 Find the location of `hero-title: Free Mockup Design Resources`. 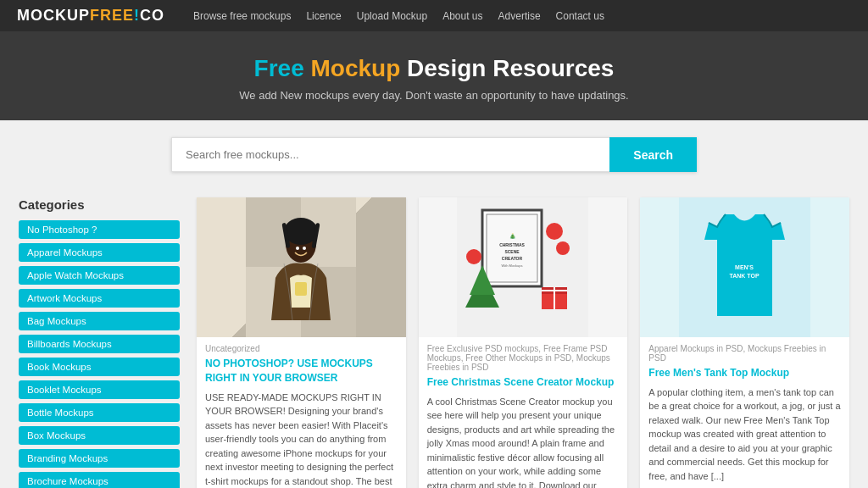

hero-title: Free Mockup Design Resources is located at coordinates (434, 69).